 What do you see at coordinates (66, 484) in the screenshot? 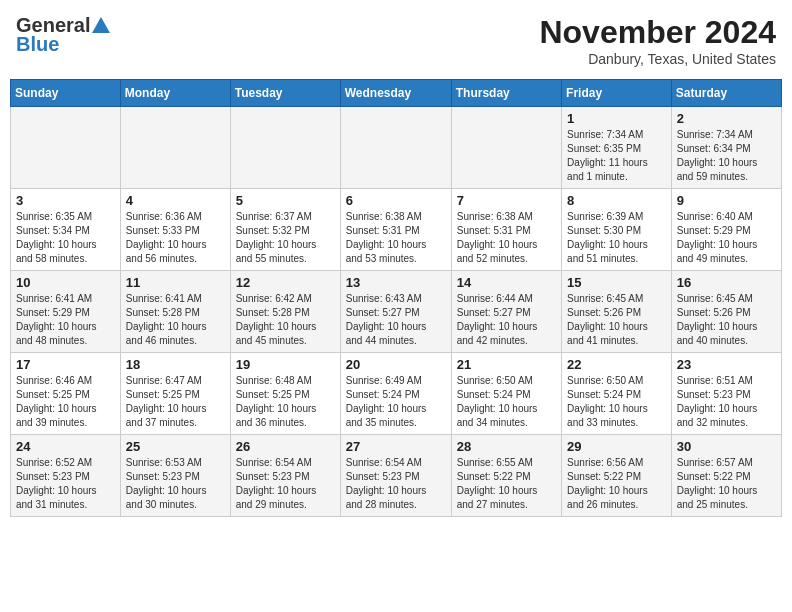
I see `day-info: Sunrise: 6:52 AM Sunset: 5:23 PM Dayligh…` at bounding box center [66, 484].